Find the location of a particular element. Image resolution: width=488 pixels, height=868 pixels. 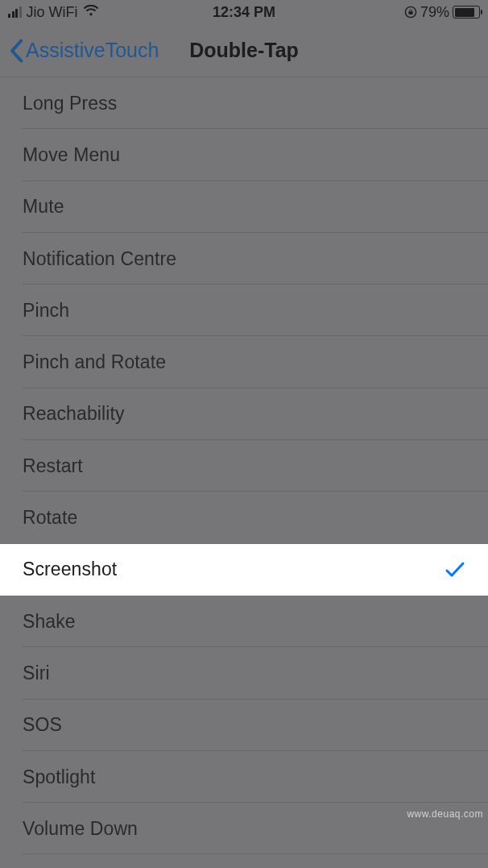

status-time: 12:34 PM is located at coordinates (244, 13).